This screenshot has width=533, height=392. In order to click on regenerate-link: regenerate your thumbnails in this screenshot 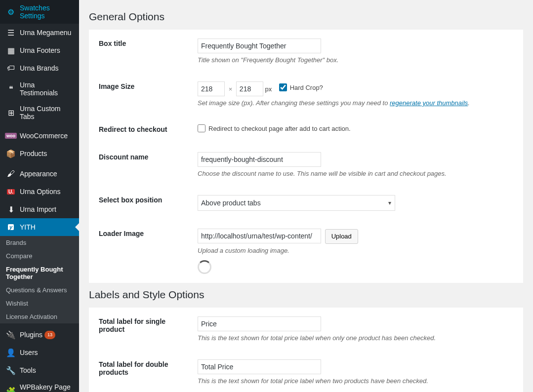, I will do `click(429, 103)`.